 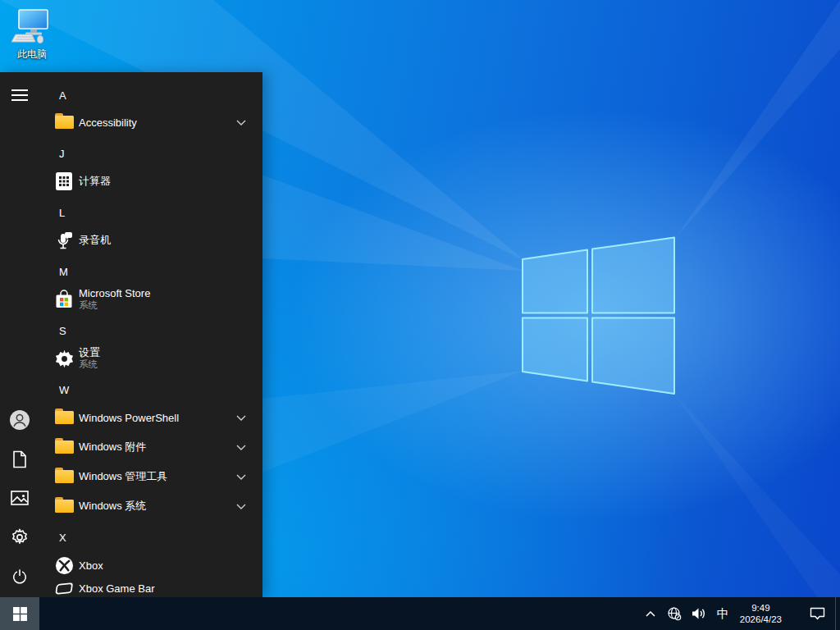 What do you see at coordinates (32, 27) in the screenshot?
I see `this-pc-icon` at bounding box center [32, 27].